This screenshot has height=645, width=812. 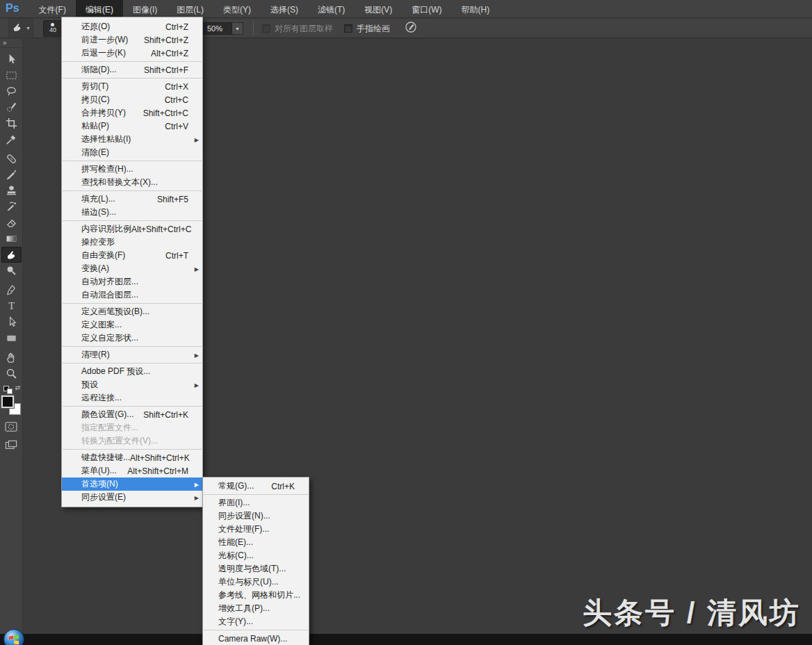 What do you see at coordinates (132, 40) in the screenshot?
I see `menu-item: 前进一步(W)Shift+Ctrl+Z` at bounding box center [132, 40].